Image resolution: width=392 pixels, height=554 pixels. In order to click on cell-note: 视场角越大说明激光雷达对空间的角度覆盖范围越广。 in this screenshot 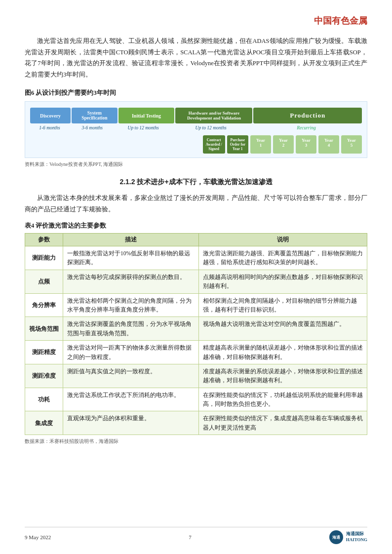, I will do `click(282, 329)`.